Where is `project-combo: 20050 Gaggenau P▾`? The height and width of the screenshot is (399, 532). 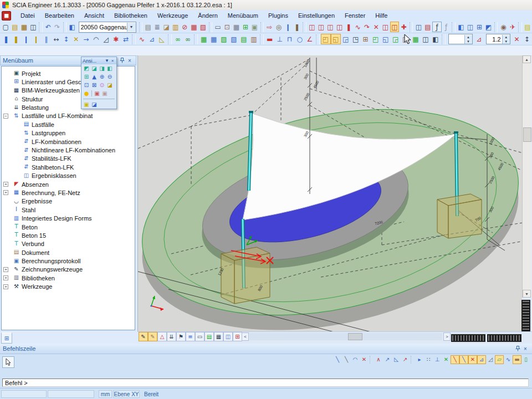
project-combo: 20050 Gaggenau P▾ is located at coordinates (108, 27).